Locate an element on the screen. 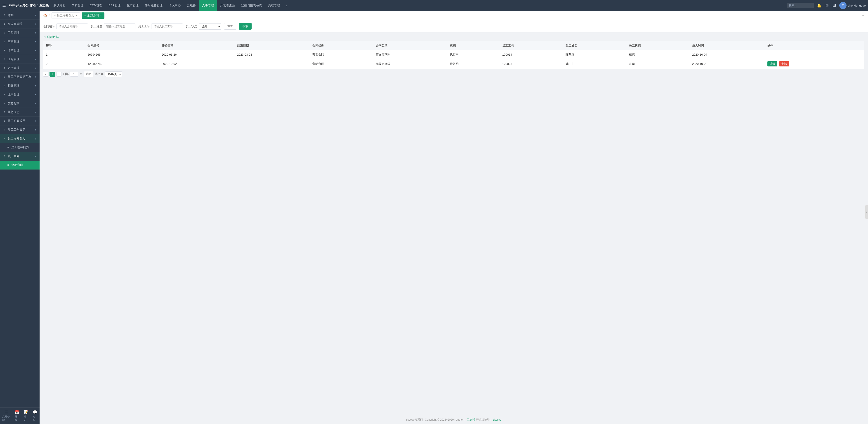 The width and height of the screenshot is (868, 424). cell-index-1: 1 is located at coordinates (64, 55).